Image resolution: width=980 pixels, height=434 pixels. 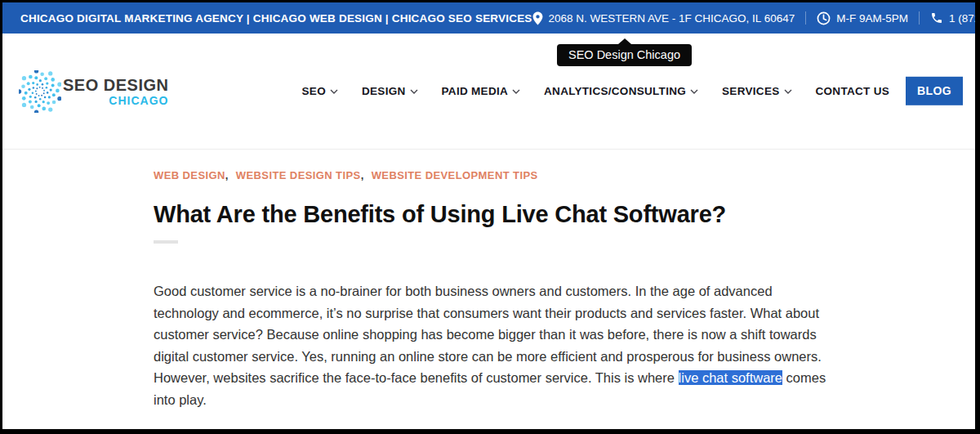 What do you see at coordinates (730, 378) in the screenshot?
I see `live-chat-software-link: live chat software` at bounding box center [730, 378].